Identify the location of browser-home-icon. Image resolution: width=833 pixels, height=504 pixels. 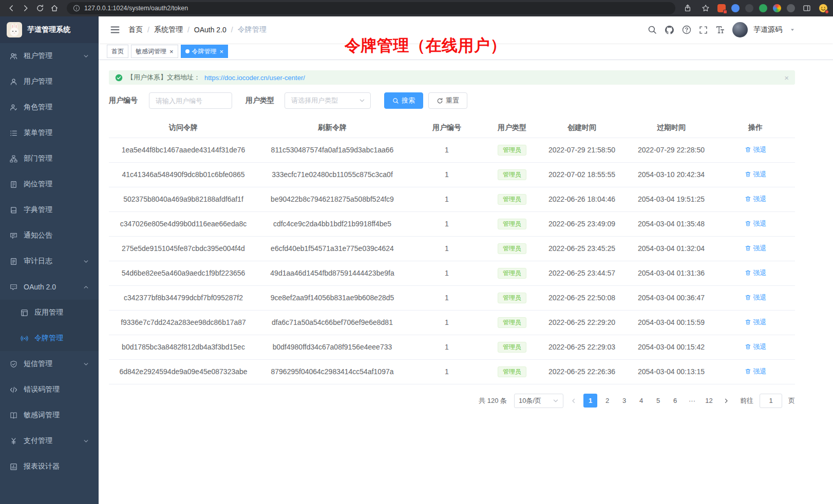
(54, 8).